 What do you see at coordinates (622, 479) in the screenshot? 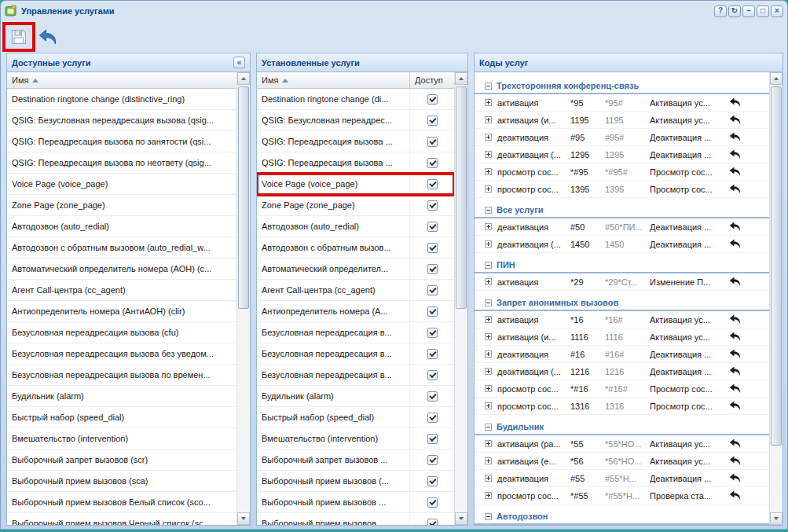
I see `service-code-row: деактивация#55#55*Н...Деактивация ...` at bounding box center [622, 479].